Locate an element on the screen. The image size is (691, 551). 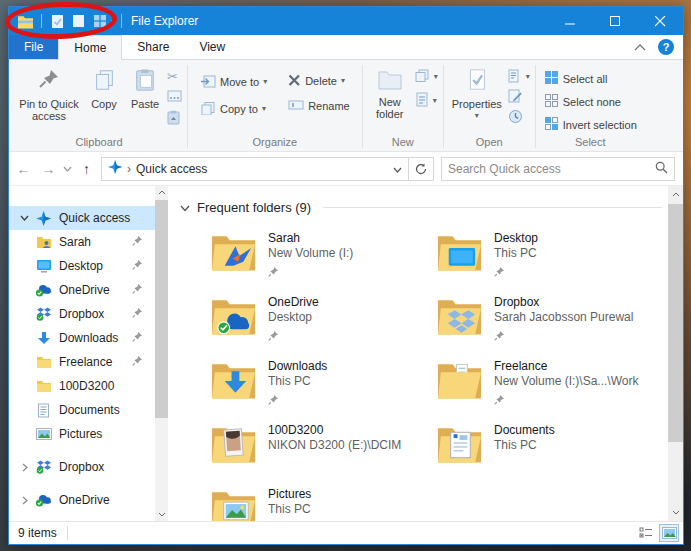
folder-photo-icon is located at coordinates (234, 446).